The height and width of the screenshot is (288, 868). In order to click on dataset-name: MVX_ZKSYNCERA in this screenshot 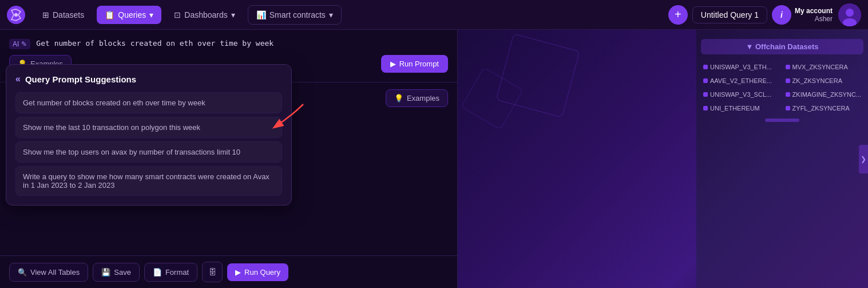, I will do `click(821, 67)`.